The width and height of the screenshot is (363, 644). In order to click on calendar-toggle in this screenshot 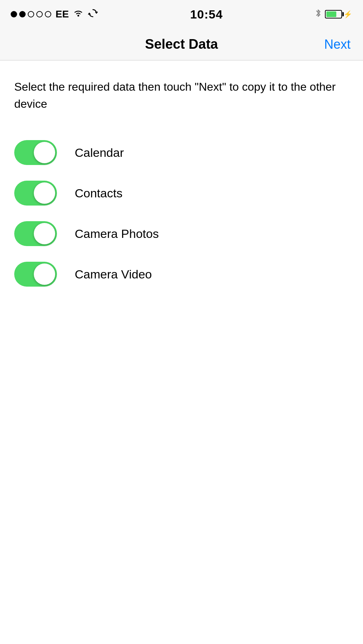, I will do `click(36, 153)`.